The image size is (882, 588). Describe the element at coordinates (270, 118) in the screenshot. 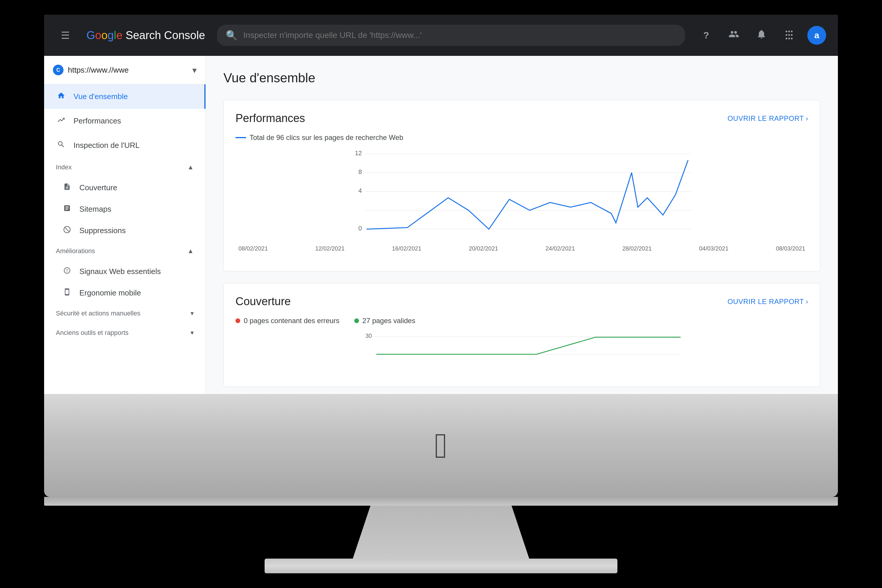

I see `performances-title: Performances` at that location.